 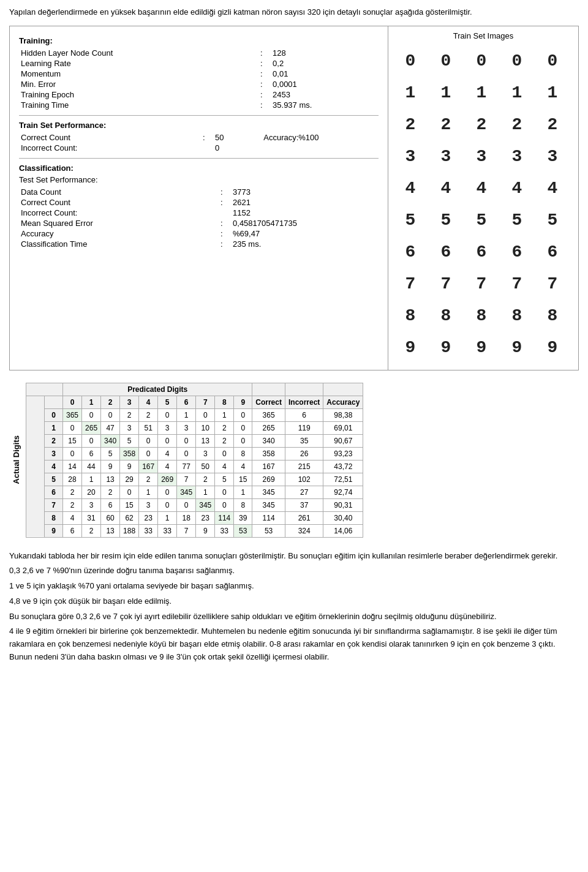 I want to click on matrix-row: 30653580403083582693,23, so click(x=195, y=453).